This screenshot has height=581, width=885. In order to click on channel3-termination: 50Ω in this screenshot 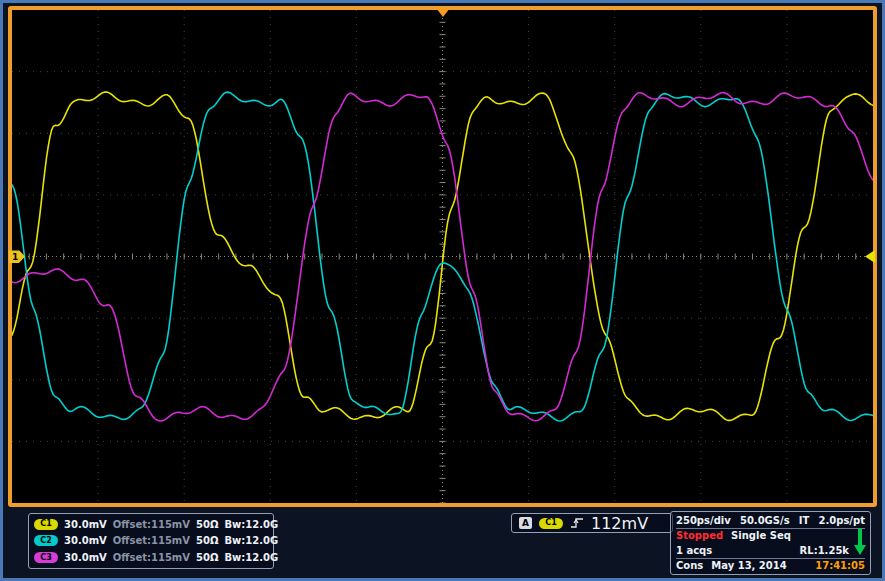, I will do `click(207, 558)`.